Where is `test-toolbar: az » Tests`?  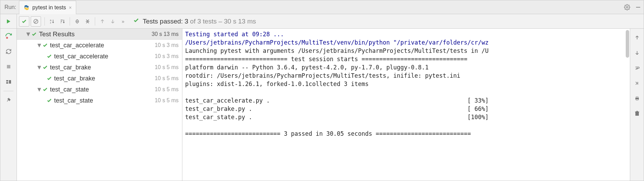
test-toolbar: az » Tests is located at coordinates (322, 21).